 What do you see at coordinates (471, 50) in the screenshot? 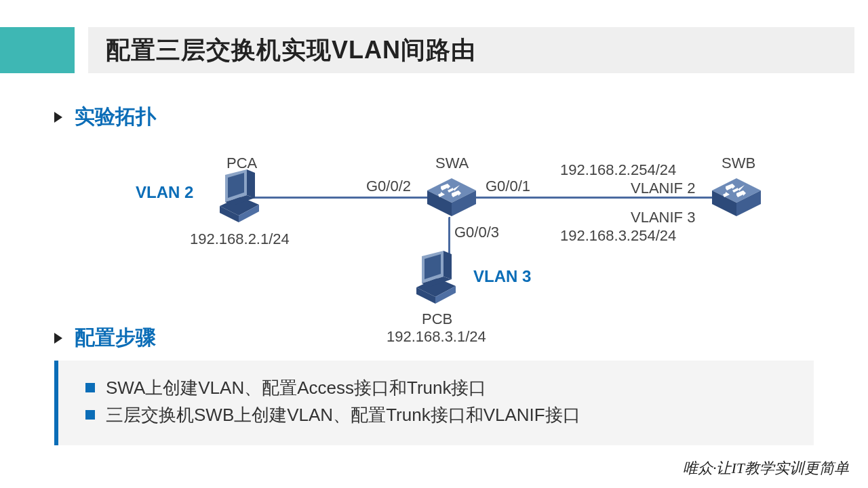
I see `title-bar: 配置三层交换机实现VLAN间路由` at bounding box center [471, 50].